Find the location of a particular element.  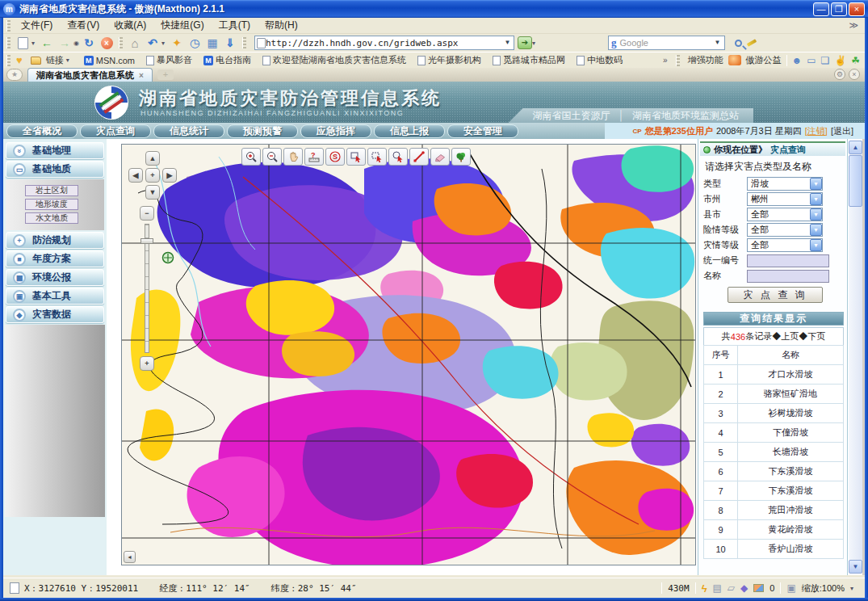

menu-favorites: 收藏(A) is located at coordinates (130, 26).